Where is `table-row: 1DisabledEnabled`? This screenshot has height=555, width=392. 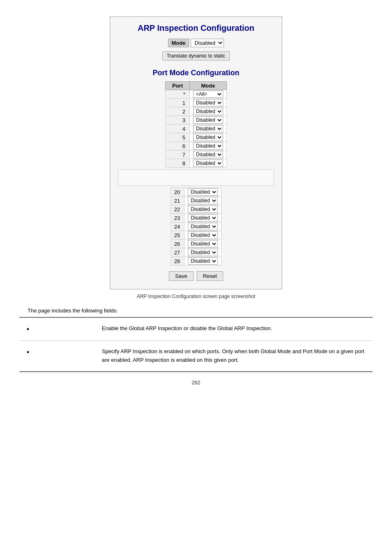 table-row: 1DisabledEnabled is located at coordinates (196, 103).